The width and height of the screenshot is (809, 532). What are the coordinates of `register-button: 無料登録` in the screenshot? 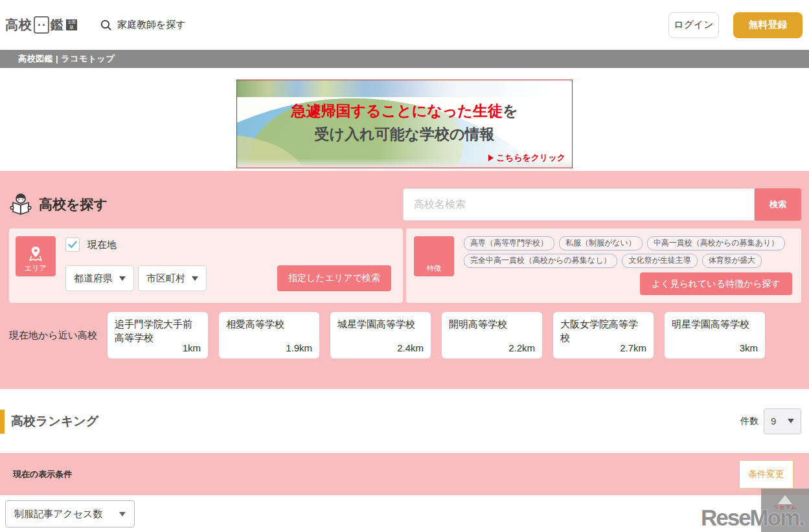 It's located at (768, 25).